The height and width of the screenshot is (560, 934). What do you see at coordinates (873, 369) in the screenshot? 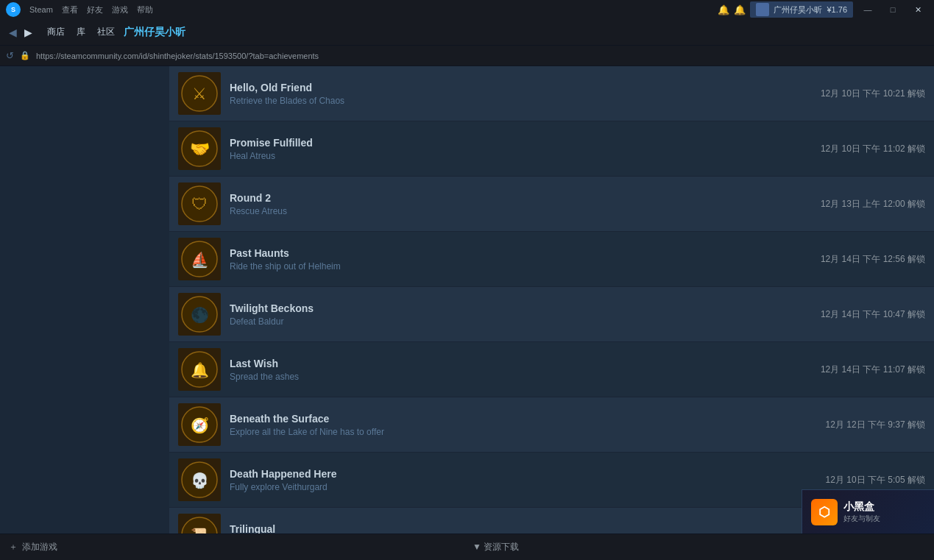
I see `achievement-date: 12月 14日 下午 11:07 解锁` at bounding box center [873, 369].